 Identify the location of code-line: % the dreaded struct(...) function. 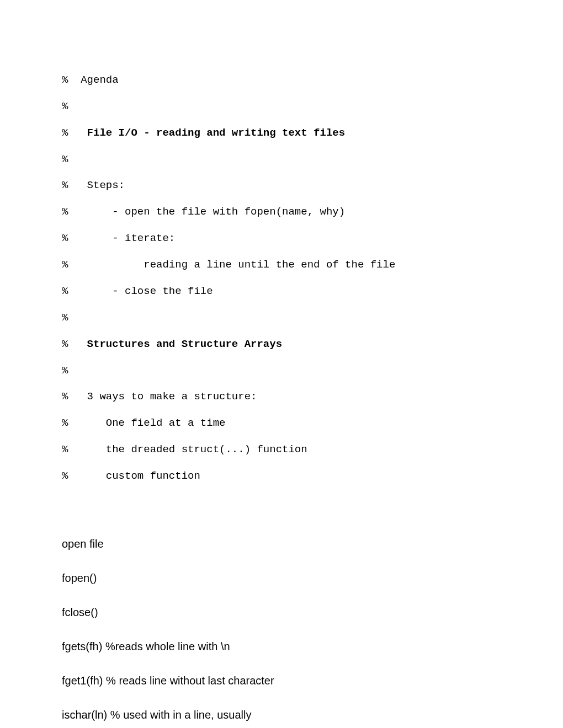
(282, 450).